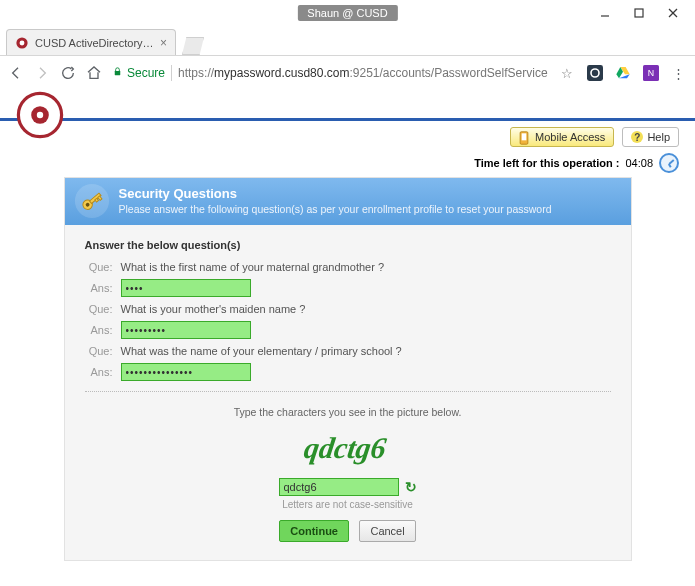  Describe the element at coordinates (348, 13) in the screenshot. I see `window-titlebar: Shaun @ CUSD` at that location.